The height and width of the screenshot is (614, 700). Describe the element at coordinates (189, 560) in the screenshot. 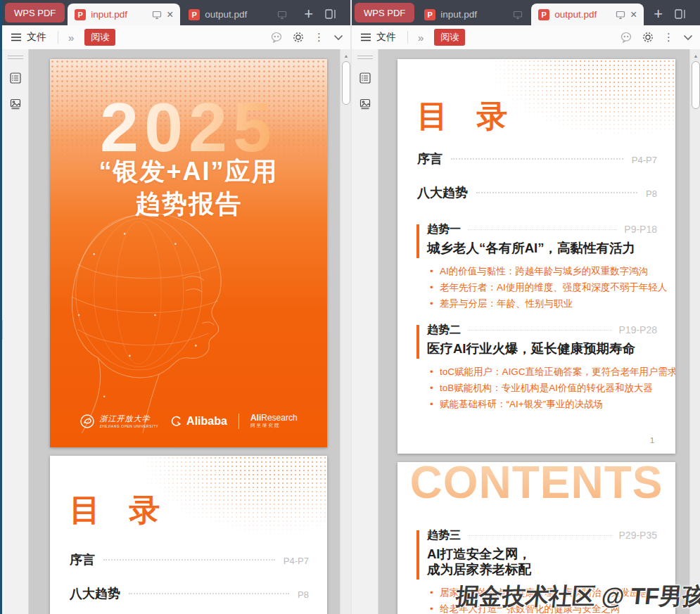

I see `toc-entry: 序言 P4-P7` at that location.